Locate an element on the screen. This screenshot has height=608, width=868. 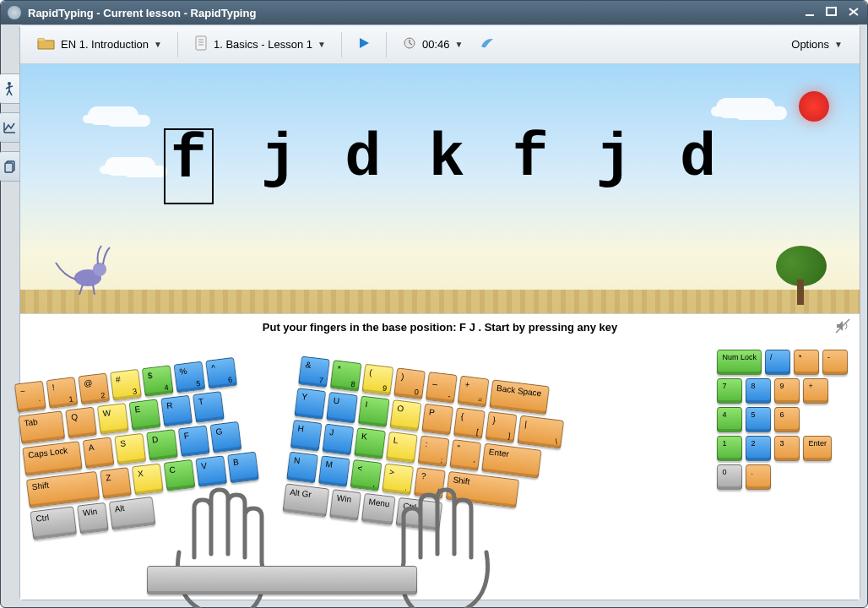
key-: / is located at coordinates (778, 362).